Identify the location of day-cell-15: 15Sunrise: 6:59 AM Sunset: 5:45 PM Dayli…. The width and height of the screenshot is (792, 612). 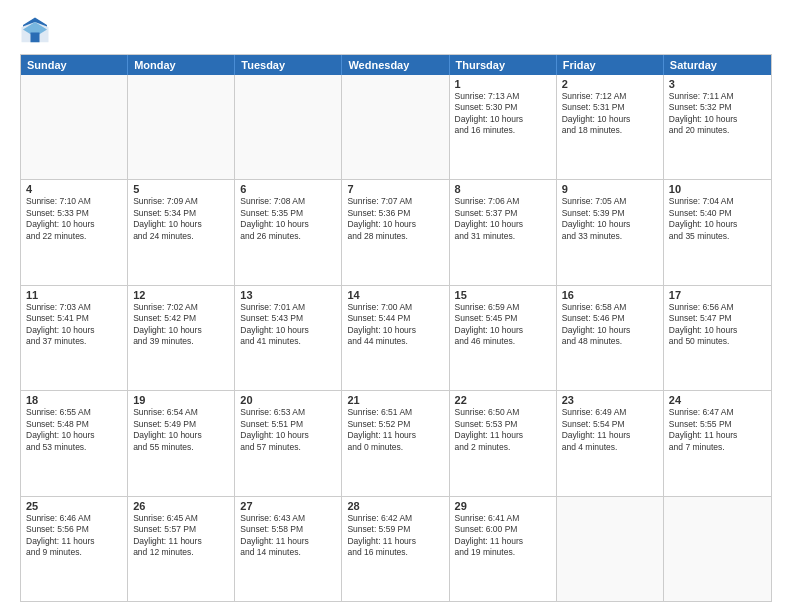
(504, 338).